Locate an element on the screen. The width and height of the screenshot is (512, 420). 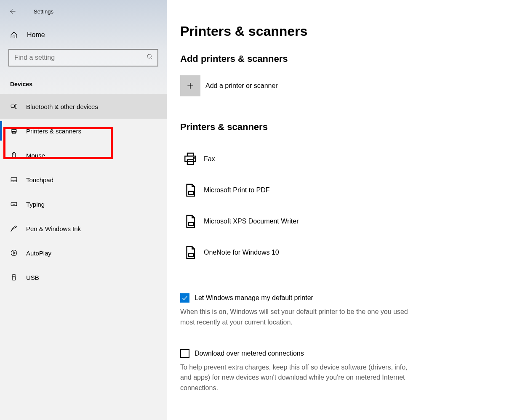
sidebar-item-autoplay: AutoPlay is located at coordinates (83, 253).